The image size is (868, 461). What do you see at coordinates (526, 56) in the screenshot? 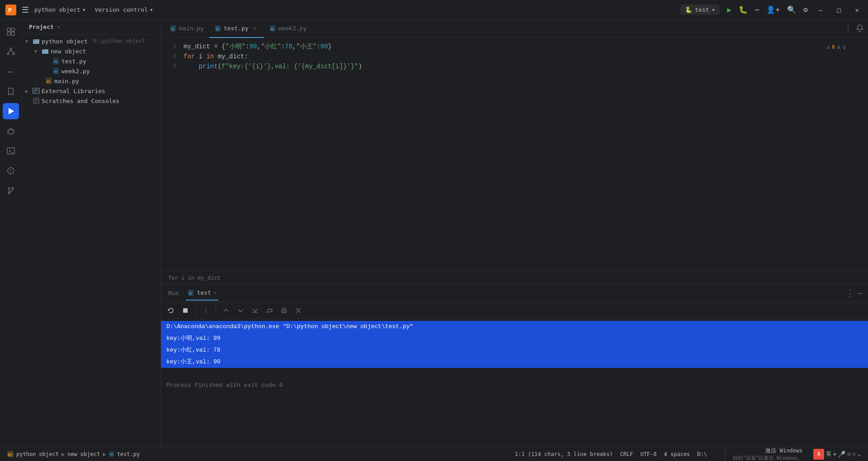
I see `line-content-2: for i in my_dict:` at bounding box center [526, 56].